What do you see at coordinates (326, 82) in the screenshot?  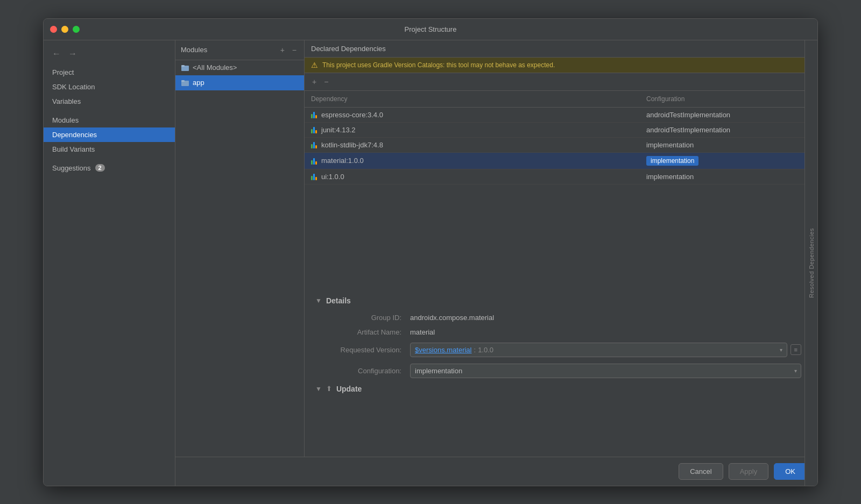 I see `remove-dep-button: −` at bounding box center [326, 82].